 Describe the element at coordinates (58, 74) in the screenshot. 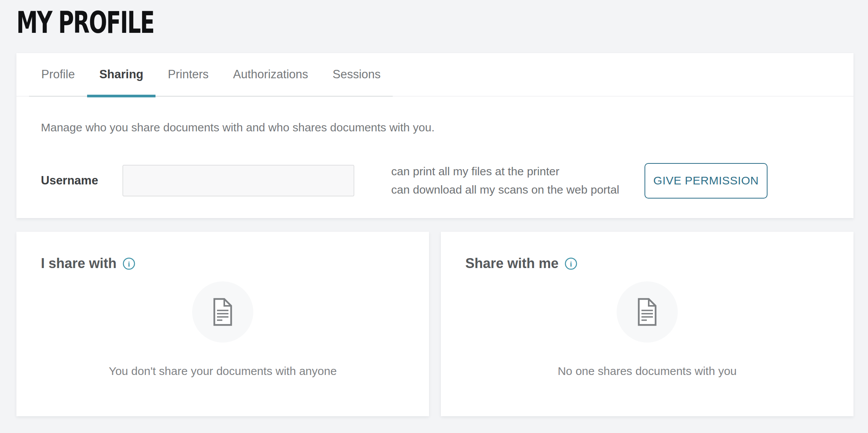

I see `tab-profile: Profile` at that location.